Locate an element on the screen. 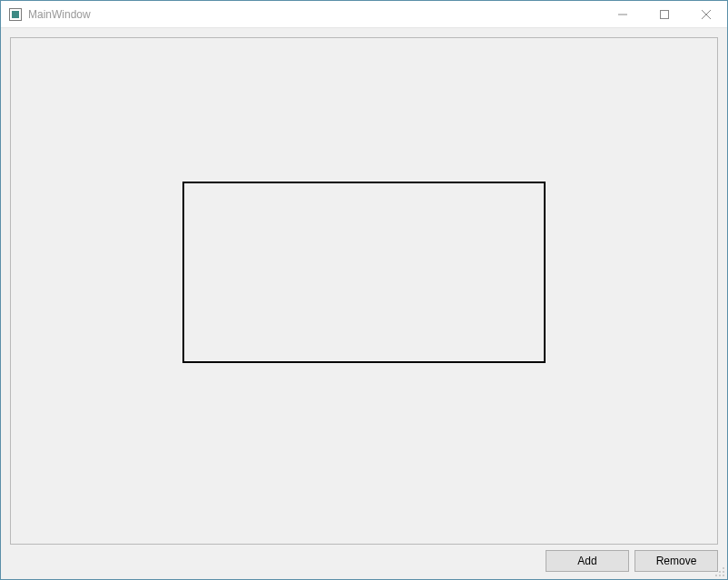 The image size is (728, 580). window-title: MainWindow is located at coordinates (60, 15).